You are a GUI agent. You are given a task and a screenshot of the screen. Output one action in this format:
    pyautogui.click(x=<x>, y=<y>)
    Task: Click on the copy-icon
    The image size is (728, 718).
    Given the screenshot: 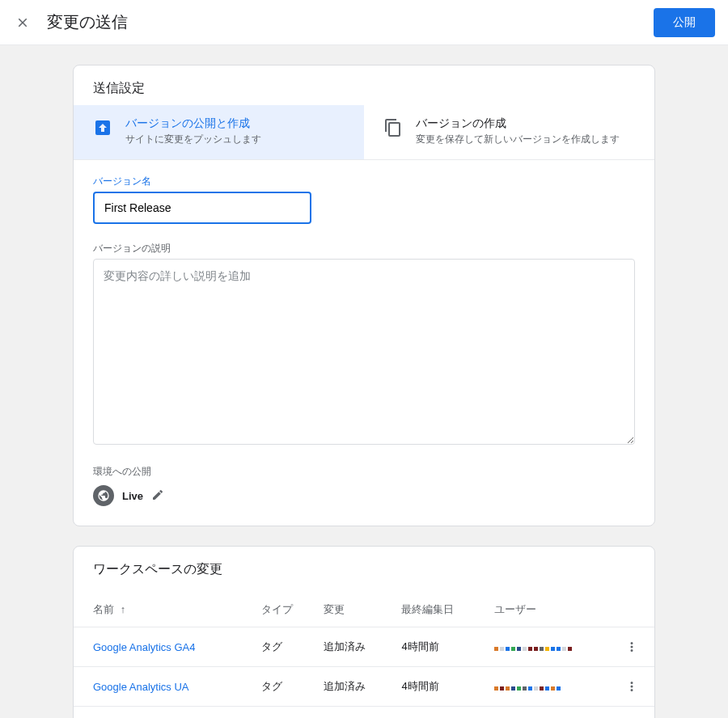 What is the action you would take?
    pyautogui.click(x=393, y=128)
    